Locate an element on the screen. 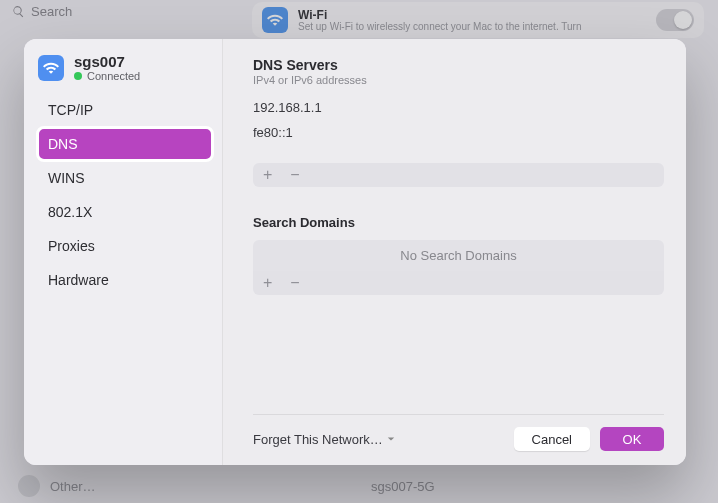  ok-button: OK is located at coordinates (632, 439).